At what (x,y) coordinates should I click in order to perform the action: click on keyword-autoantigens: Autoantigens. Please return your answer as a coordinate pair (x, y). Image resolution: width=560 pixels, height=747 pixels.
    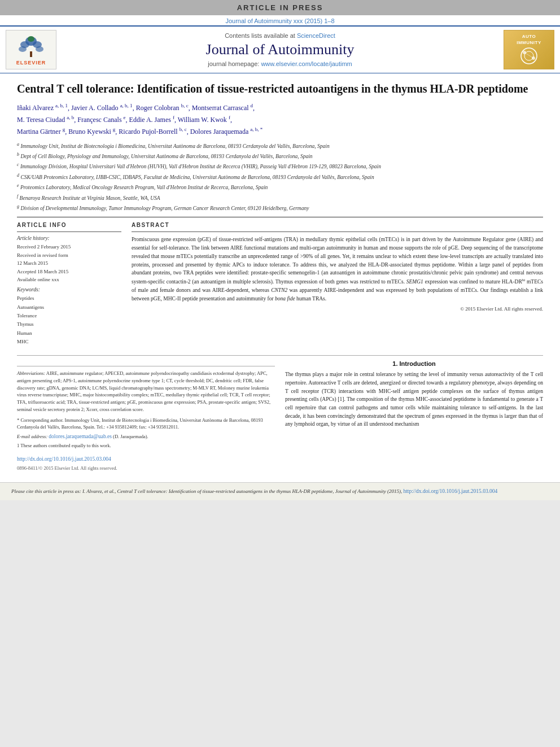
    Looking at the image, I should click on (69, 307).